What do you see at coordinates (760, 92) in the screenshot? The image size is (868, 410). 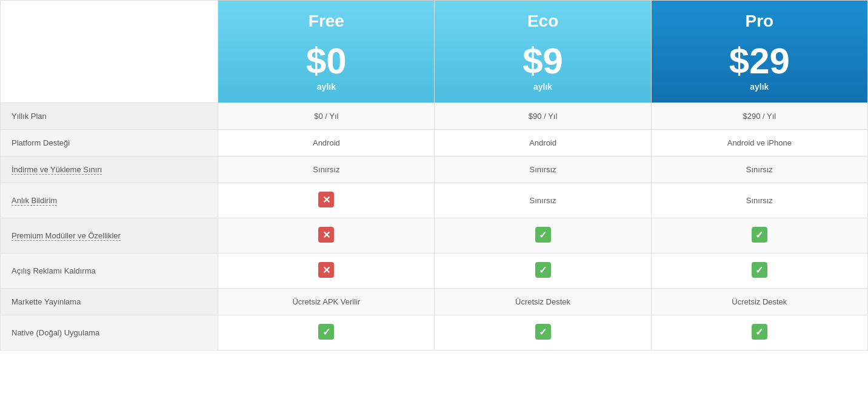 I see `plan-period-pro: aylık` at bounding box center [760, 92].